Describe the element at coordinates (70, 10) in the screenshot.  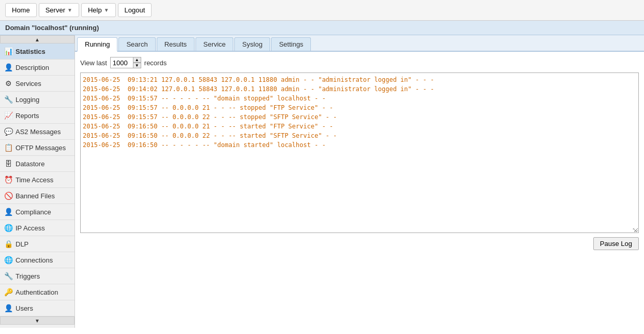
I see `server-dropdown-arrow: ▼` at that location.